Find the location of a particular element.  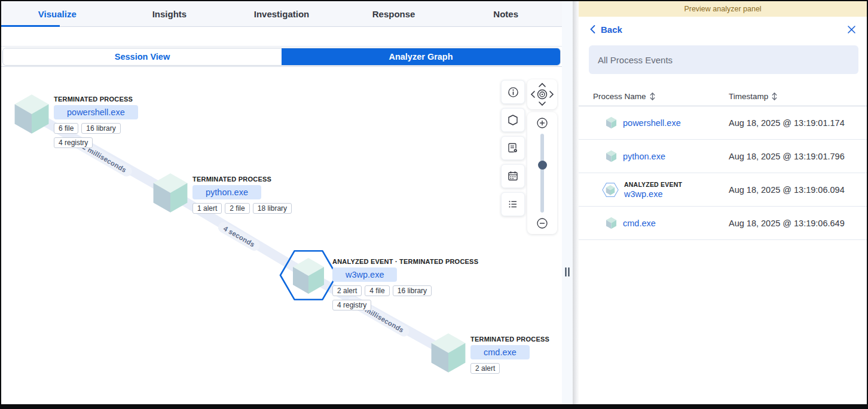

events-list-button is located at coordinates (513, 204).